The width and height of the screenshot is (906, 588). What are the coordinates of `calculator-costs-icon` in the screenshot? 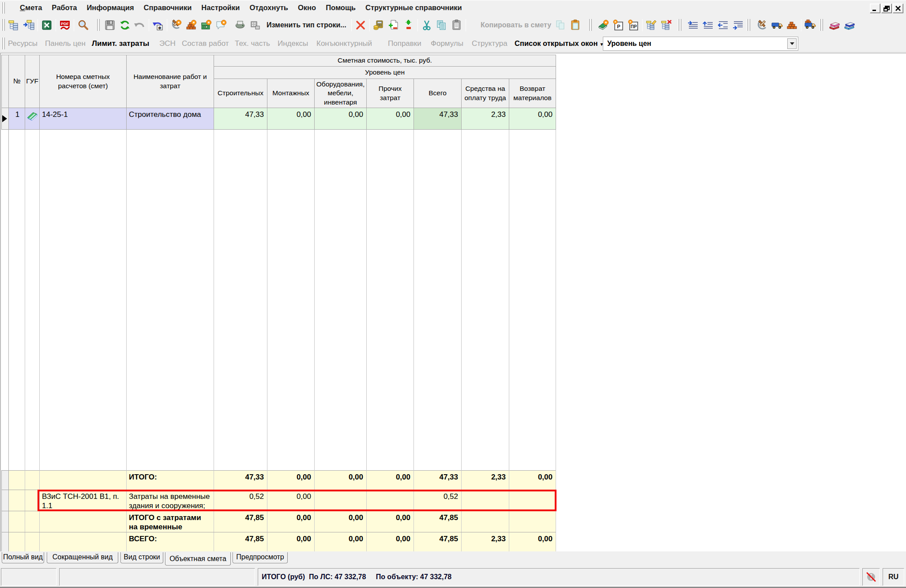 It's located at (379, 25).